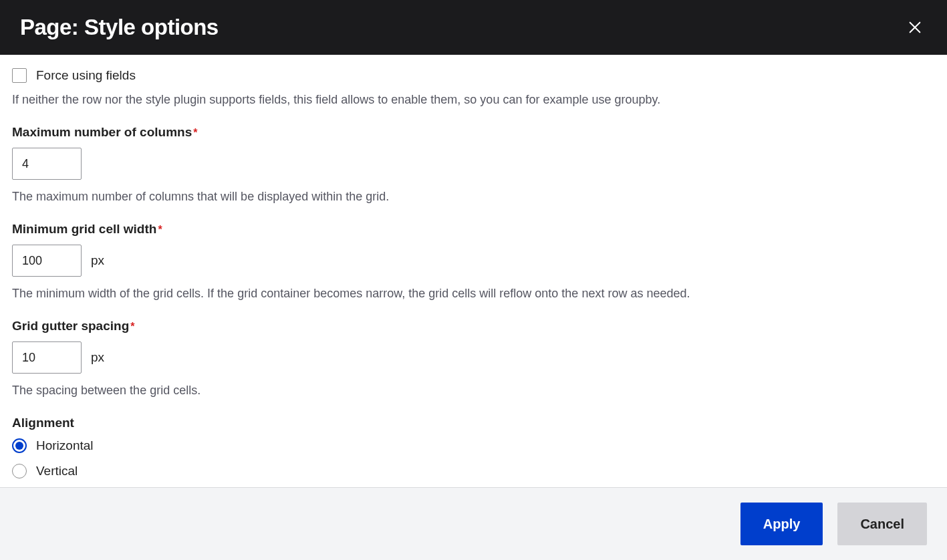  I want to click on min-cell-width-label: Minimum grid cell width*, so click(473, 229).